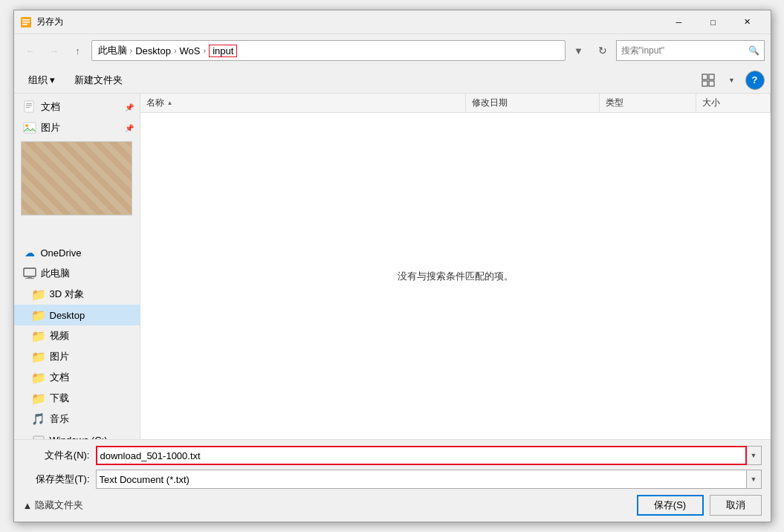  I want to click on view-icon, so click(708, 80).